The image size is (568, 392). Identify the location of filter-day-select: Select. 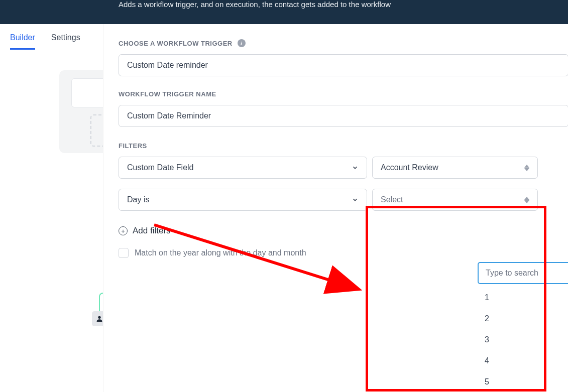
(455, 200).